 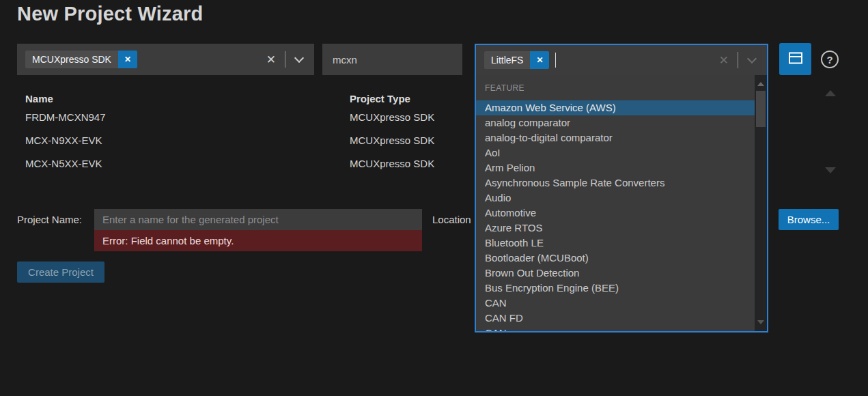 I want to click on create-project-button: Create Project, so click(x=61, y=272).